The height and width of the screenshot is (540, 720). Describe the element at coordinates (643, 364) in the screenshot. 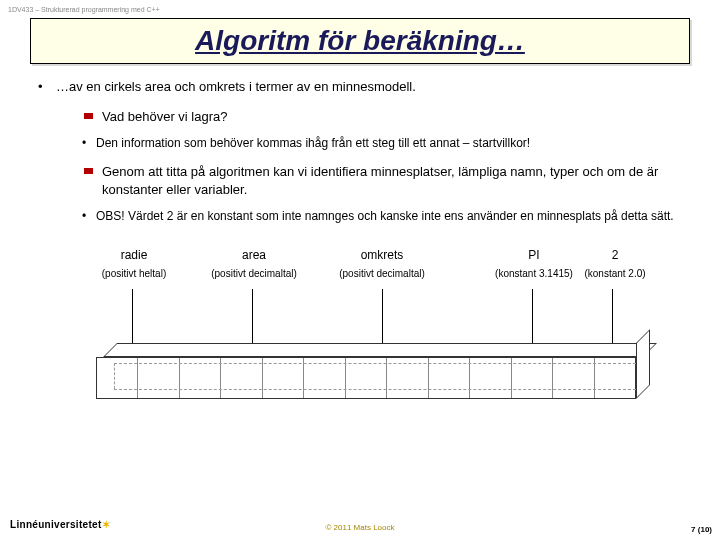

I see `prism-right` at that location.